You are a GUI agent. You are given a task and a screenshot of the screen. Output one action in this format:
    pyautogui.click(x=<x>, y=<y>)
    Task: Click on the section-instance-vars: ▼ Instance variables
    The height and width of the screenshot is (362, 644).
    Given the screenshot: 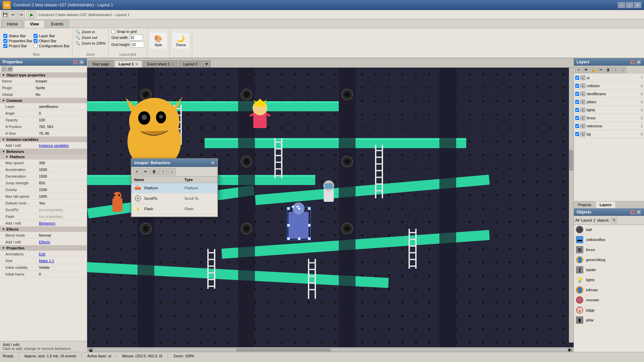 What is the action you would take?
    pyautogui.click(x=44, y=139)
    